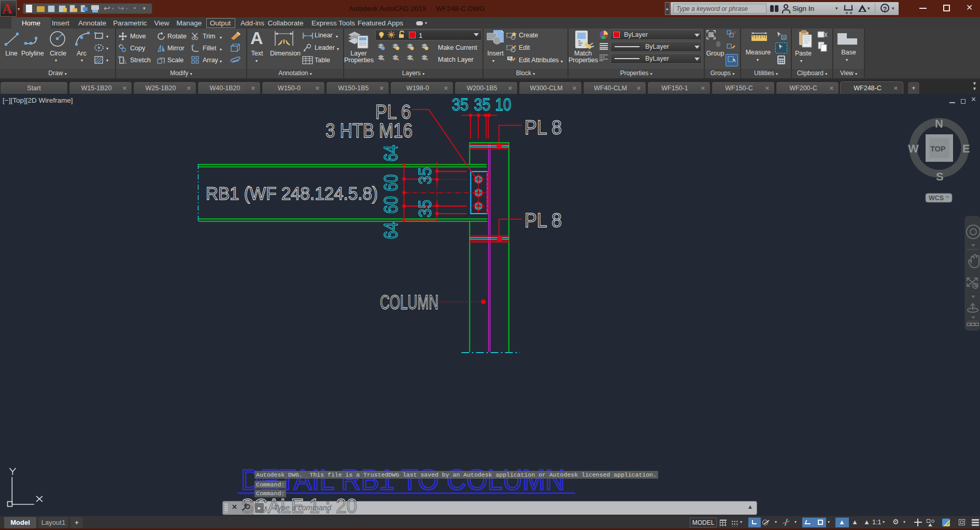  What do you see at coordinates (257, 38) in the screenshot?
I see `svg-text: A` at bounding box center [257, 38].